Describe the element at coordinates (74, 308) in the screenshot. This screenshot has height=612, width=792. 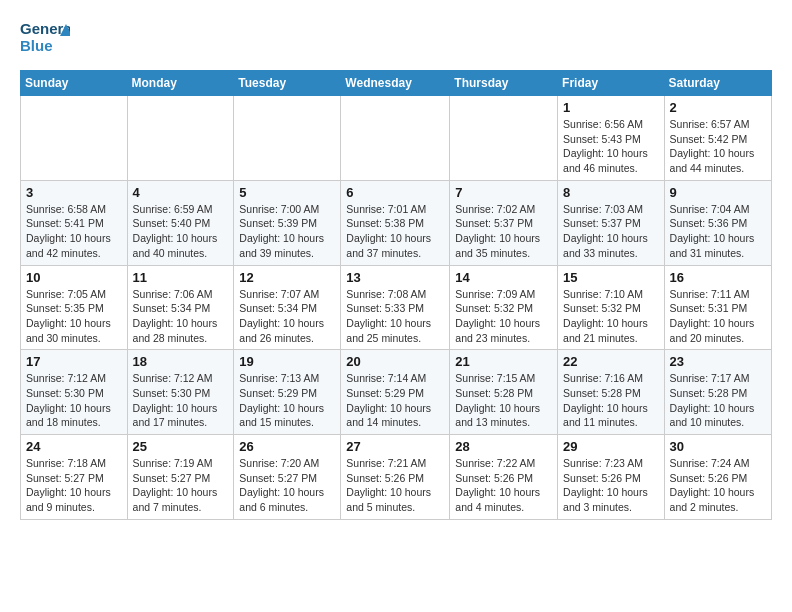
I see `day-cell: 10Sunrise: 7:05 AM Sunset: 5:35 PM Dayli…` at that location.